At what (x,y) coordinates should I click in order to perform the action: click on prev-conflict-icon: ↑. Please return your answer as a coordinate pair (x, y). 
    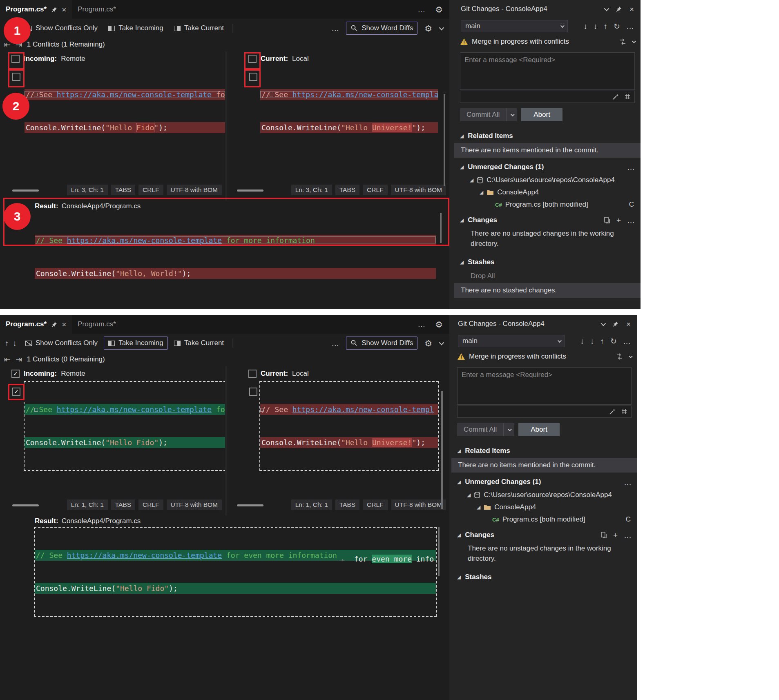
    Looking at the image, I should click on (7, 343).